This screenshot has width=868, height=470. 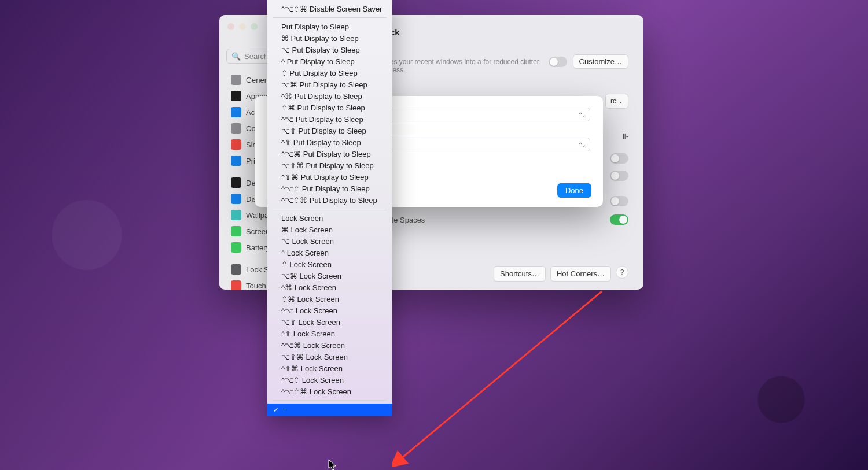 I want to click on stage-manager-toggle, so click(x=558, y=62).